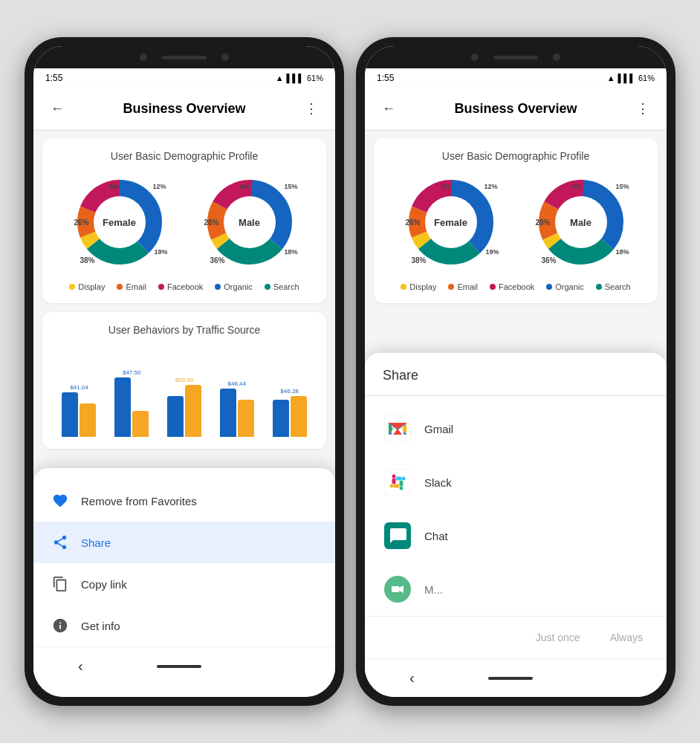 Image resolution: width=700 pixels, height=743 pixels. I want to click on gmail-item: Gmail, so click(516, 429).